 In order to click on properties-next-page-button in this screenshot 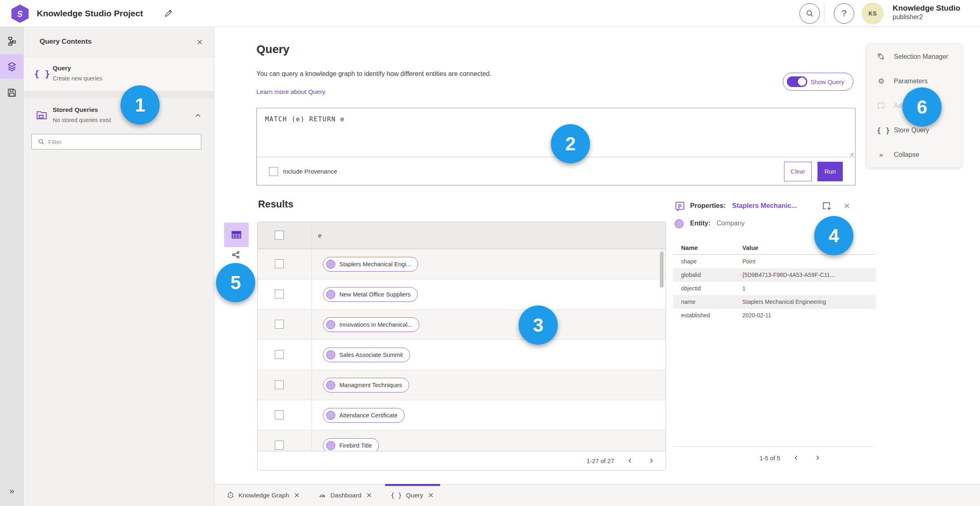, I will do `click(817, 458)`.